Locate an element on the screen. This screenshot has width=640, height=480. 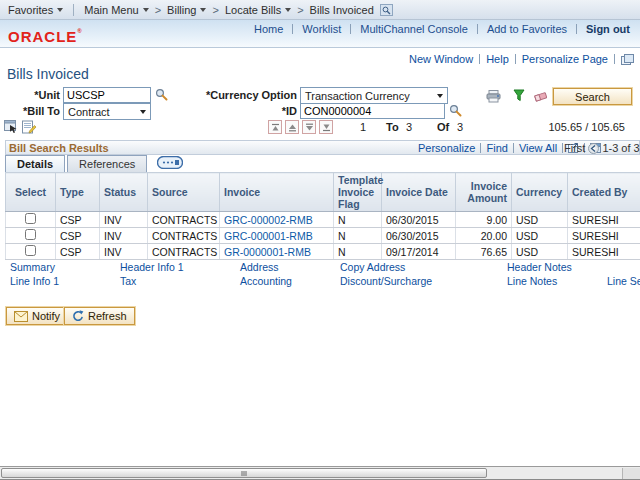
table-row: CSP INV CONTRACTS GR-0000001-RMB N 09/17… is located at coordinates (323, 252).